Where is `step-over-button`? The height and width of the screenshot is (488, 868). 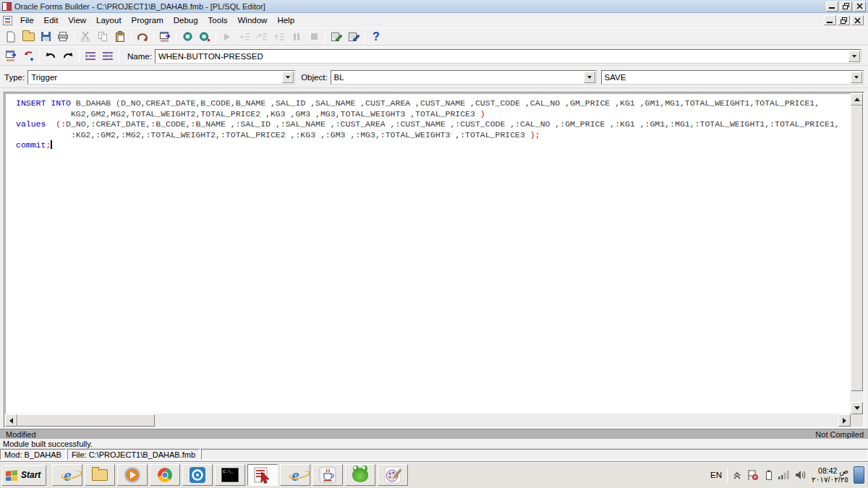 step-over-button is located at coordinates (262, 37).